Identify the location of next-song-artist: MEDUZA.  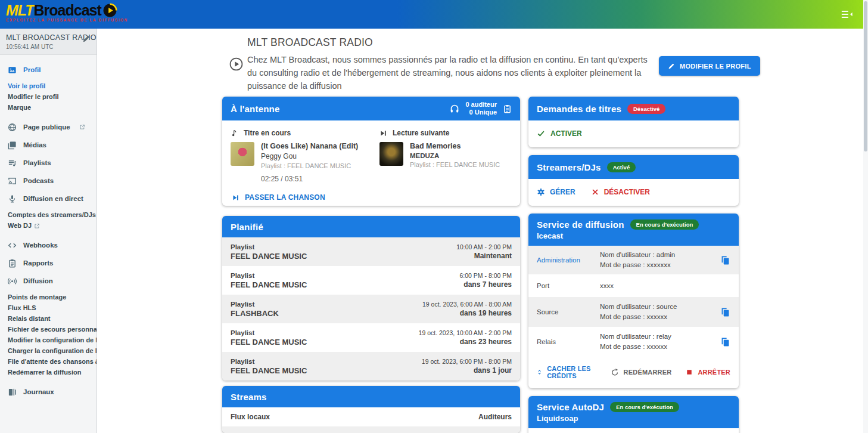
(455, 156).